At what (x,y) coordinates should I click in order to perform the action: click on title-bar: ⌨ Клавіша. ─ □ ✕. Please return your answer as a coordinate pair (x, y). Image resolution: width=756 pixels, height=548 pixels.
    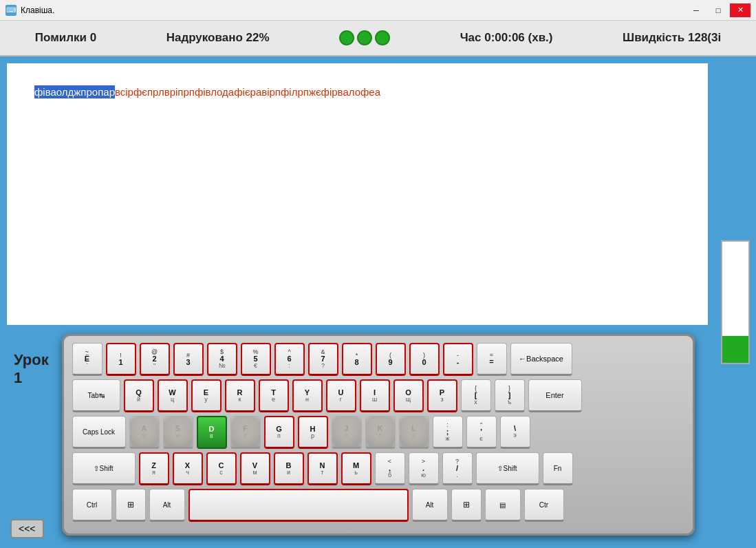
    Looking at the image, I should click on (378, 10).